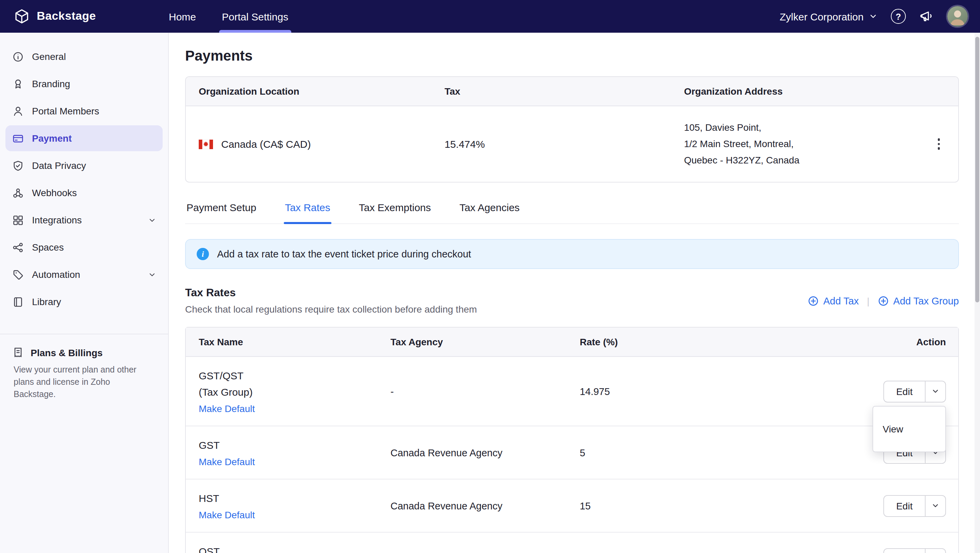  Describe the element at coordinates (294, 384) in the screenshot. I see `tax-name: GST/QST (Tax Group)` at that location.